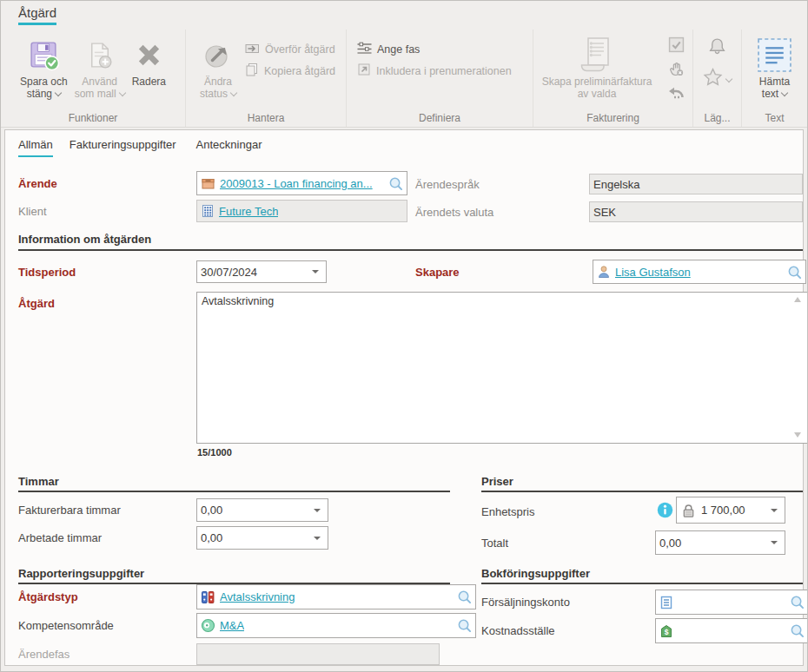 This screenshot has height=672, width=808. What do you see at coordinates (47, 273) in the screenshot?
I see `tidsperiod-label: Tidsperiod` at bounding box center [47, 273].